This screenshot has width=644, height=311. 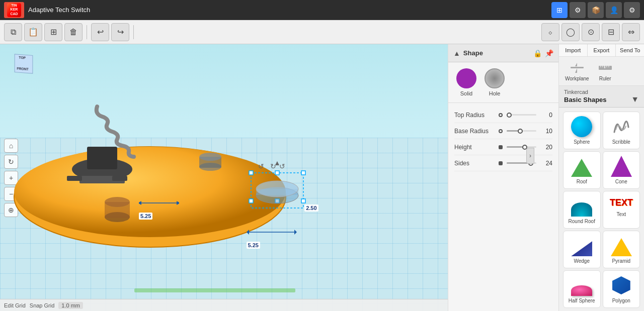 What do you see at coordinates (550, 32) in the screenshot?
I see `anchor-button: ⬦` at bounding box center [550, 32].